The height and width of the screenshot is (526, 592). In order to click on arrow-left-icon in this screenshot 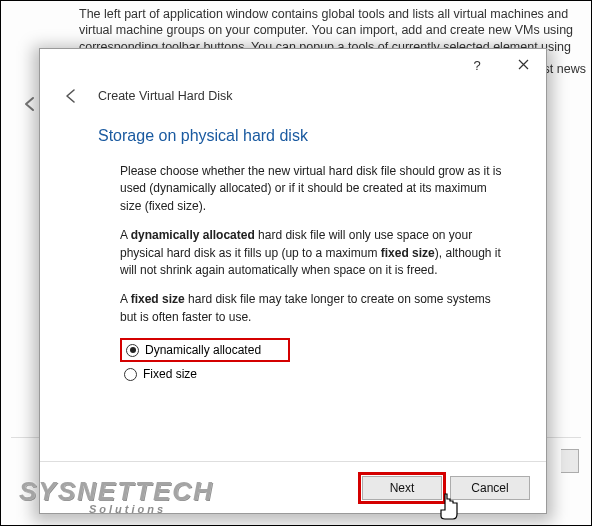, I will do `click(71, 96)`.